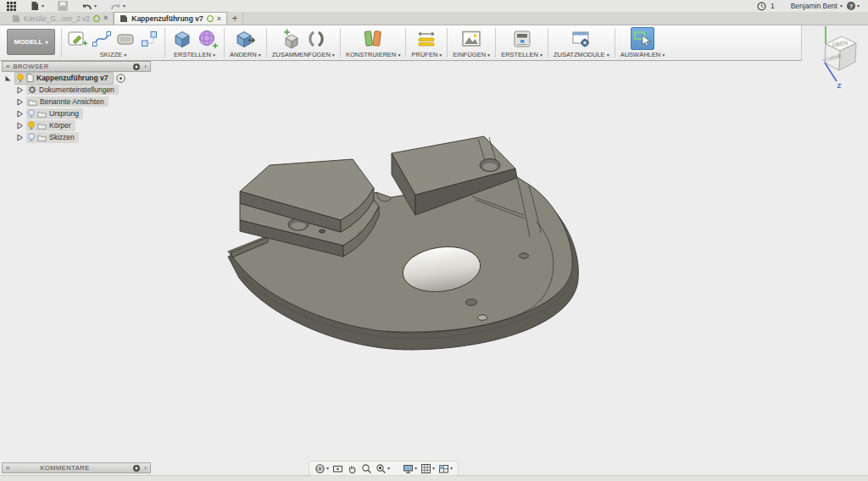  I want to click on browser-item: Ursprung, so click(54, 113).